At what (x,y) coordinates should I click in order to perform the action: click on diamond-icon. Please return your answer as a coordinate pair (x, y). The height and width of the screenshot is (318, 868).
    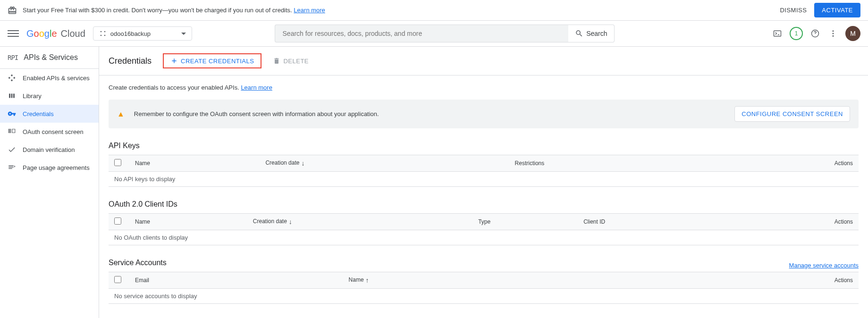
    Looking at the image, I should click on (12, 78).